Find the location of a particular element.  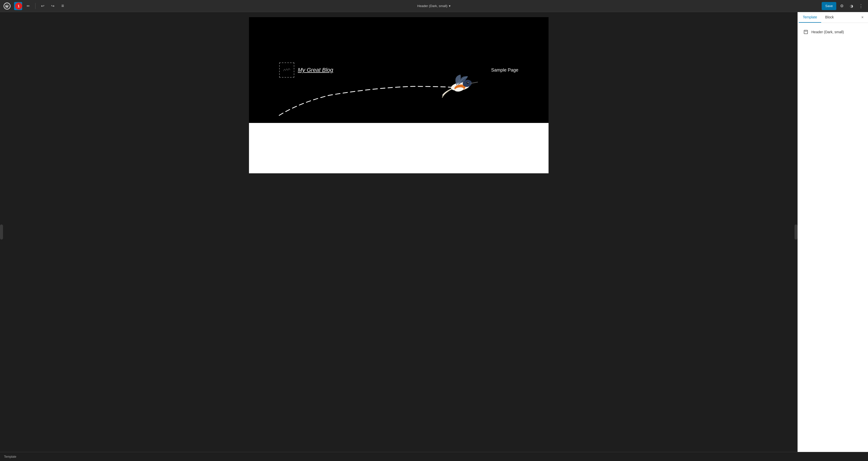

document-title-label: Header (Dark, small) is located at coordinates (433, 6).